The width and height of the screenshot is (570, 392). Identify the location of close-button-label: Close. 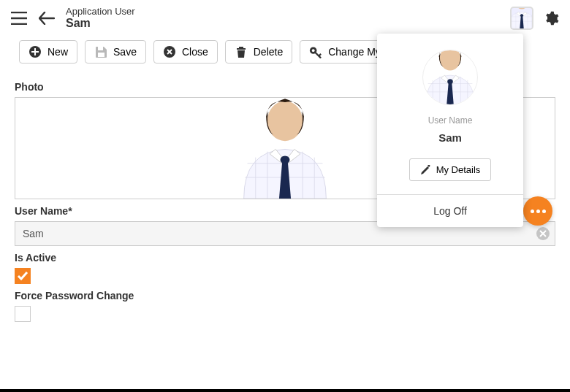
(195, 52).